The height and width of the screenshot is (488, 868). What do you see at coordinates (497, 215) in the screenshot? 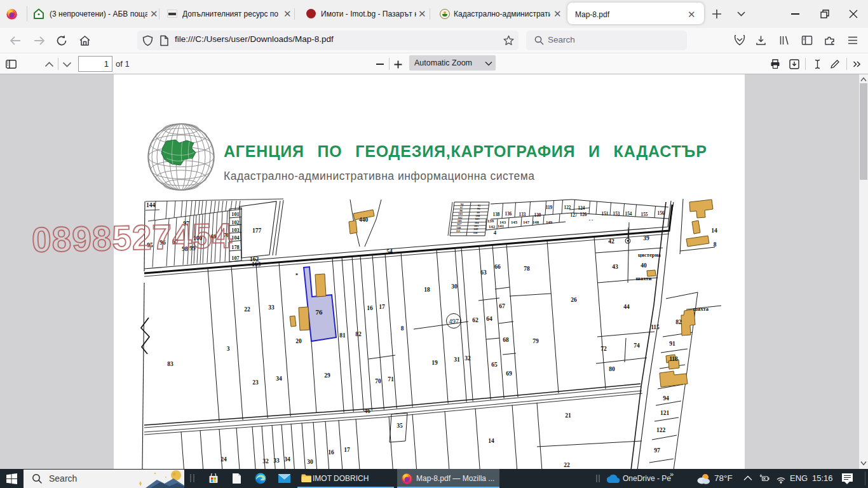
I see `svg-text: 138` at bounding box center [497, 215].